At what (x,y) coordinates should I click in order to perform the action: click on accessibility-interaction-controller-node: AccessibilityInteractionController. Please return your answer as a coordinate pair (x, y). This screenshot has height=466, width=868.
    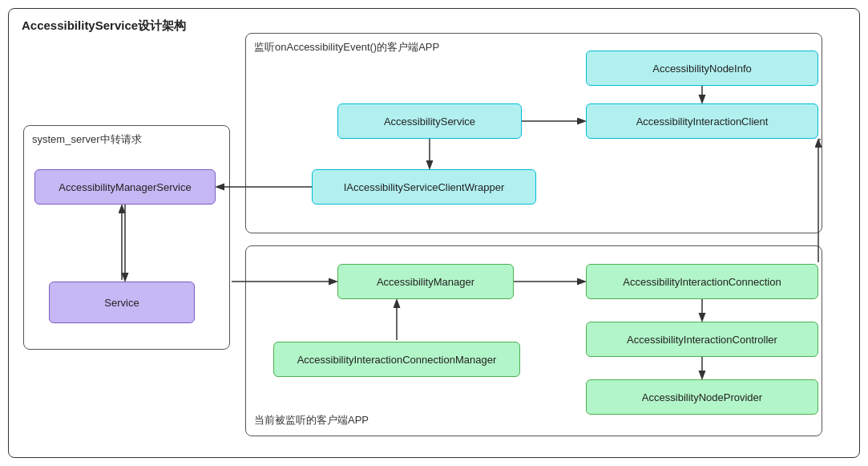
    Looking at the image, I should click on (702, 339).